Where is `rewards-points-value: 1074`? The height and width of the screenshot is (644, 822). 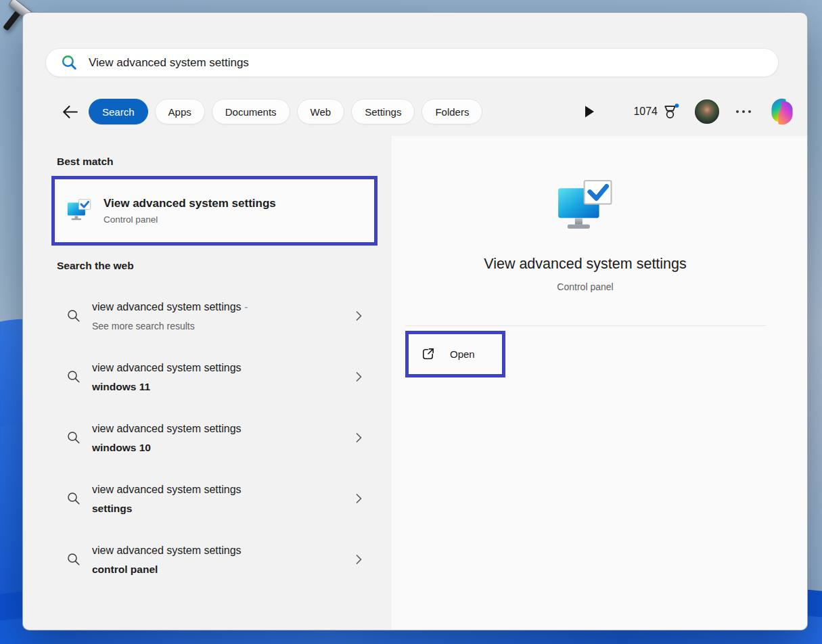
rewards-points-value: 1074 is located at coordinates (645, 112).